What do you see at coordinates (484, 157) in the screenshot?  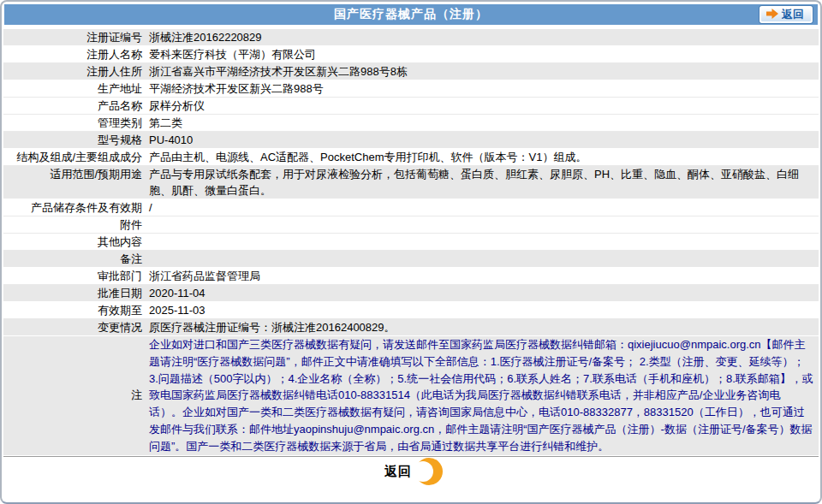 I see `row-value: 产品由主机、电源线、AC适配器、PocketChem专用打印机、软件（版本号：V…` at bounding box center [484, 157].